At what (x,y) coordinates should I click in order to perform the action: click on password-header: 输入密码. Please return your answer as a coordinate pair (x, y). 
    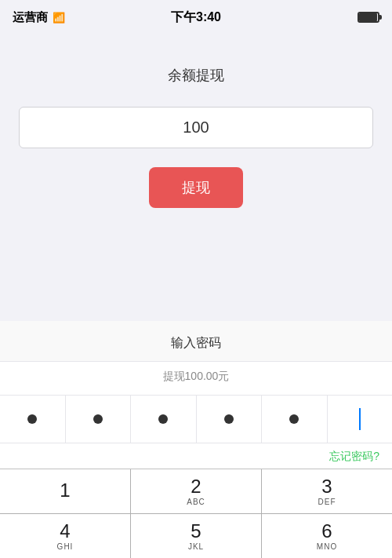
    Looking at the image, I should click on (196, 341).